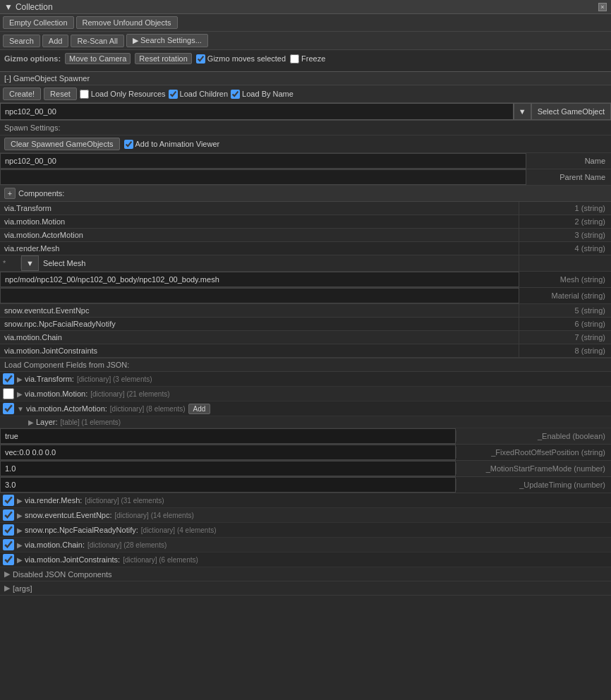  I want to click on chain-checkbox, so click(8, 545).